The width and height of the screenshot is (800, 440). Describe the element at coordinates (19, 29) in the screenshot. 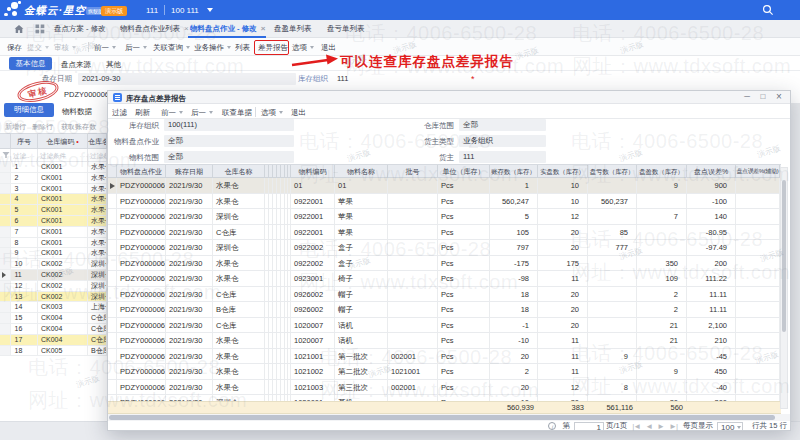

I see `home-icon` at that location.